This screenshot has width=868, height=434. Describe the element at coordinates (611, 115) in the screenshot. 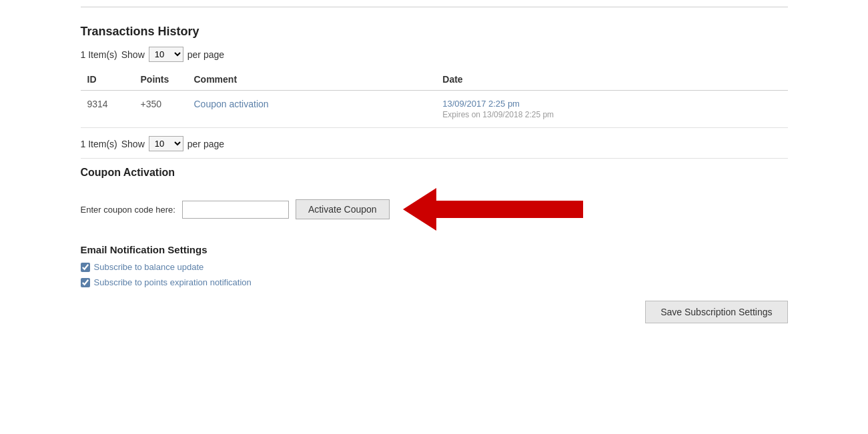

I see `expires-value: Expires on 13/09/2018 2:25 pm` at that location.